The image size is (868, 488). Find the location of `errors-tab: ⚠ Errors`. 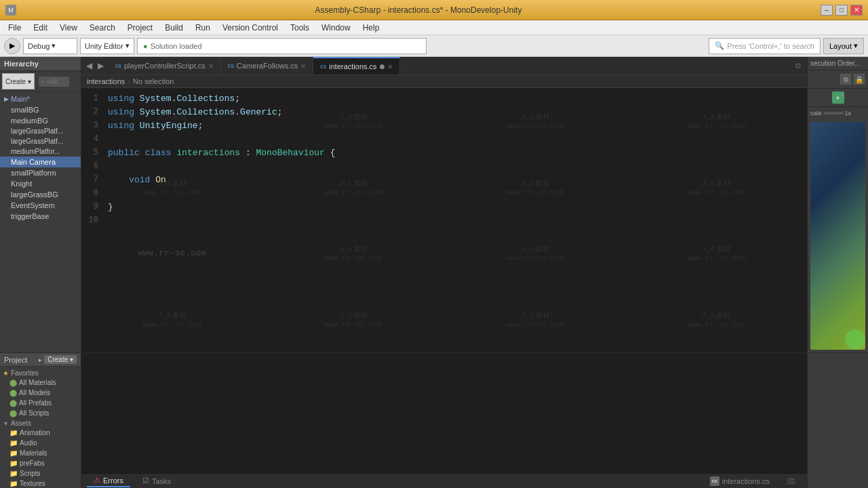

errors-tab: ⚠ Errors is located at coordinates (108, 481).